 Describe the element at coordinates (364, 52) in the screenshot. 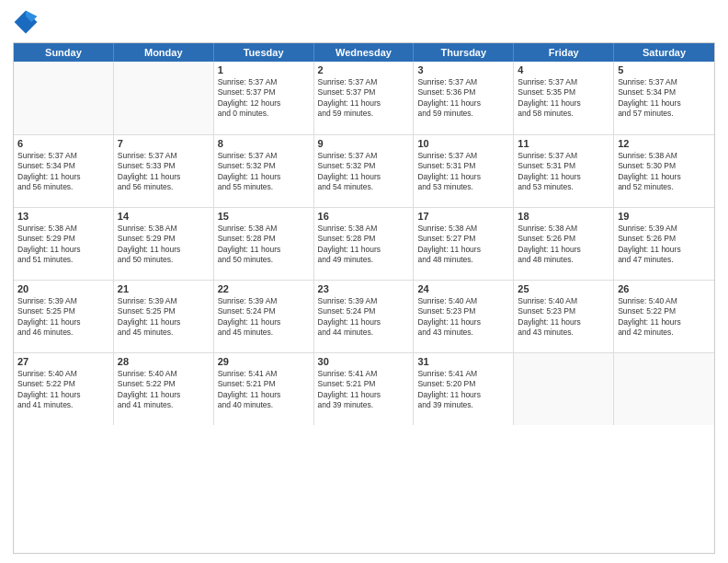

I see `day-header-wednesday: Wednesday` at that location.